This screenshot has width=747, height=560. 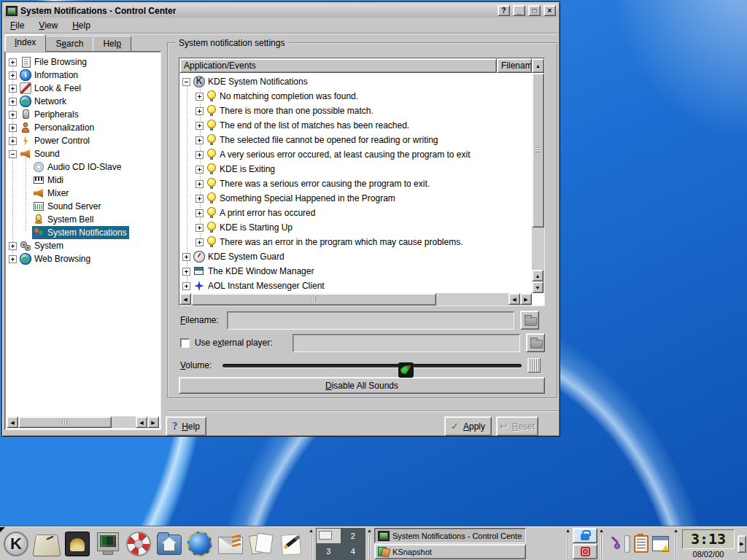 What do you see at coordinates (338, 66) in the screenshot?
I see `column-application-events: Application/Events` at bounding box center [338, 66].